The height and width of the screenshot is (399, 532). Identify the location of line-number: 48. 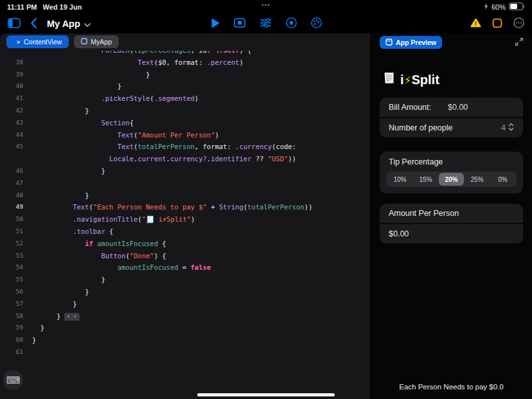
(16, 195).